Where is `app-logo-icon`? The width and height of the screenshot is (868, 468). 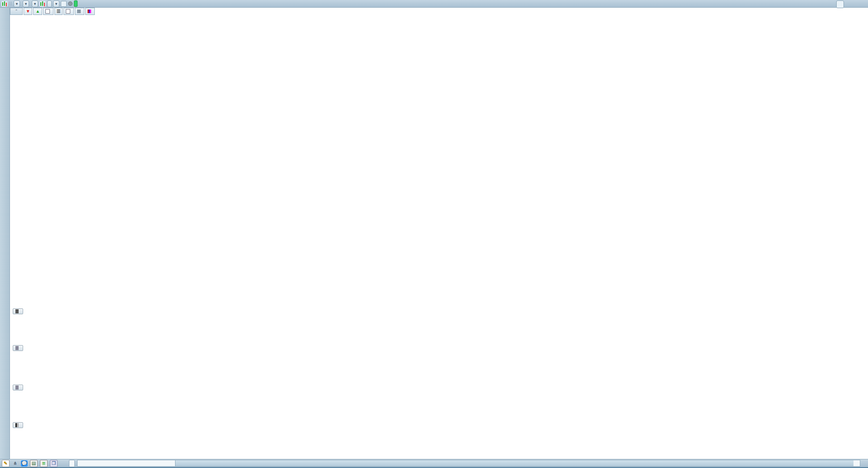 app-logo-icon is located at coordinates (5, 4).